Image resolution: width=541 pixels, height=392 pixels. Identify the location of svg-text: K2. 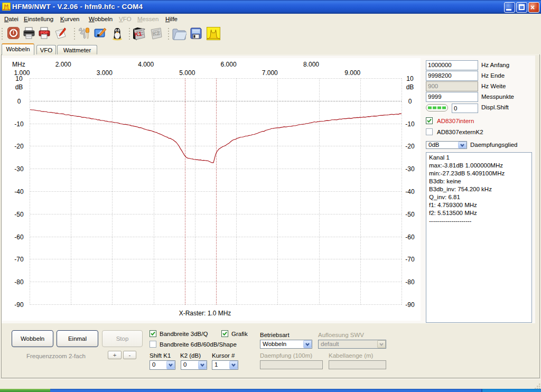
(156, 33).